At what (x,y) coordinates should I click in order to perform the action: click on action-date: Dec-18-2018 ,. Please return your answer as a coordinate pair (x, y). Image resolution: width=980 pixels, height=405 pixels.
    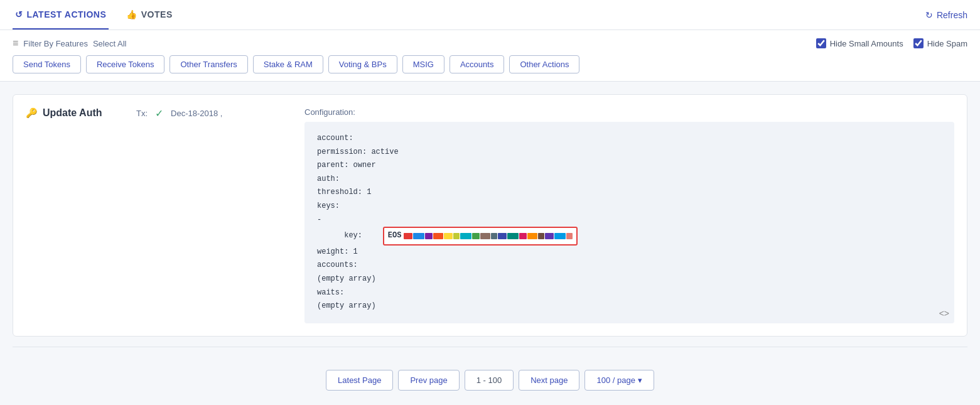
    Looking at the image, I should click on (197, 113).